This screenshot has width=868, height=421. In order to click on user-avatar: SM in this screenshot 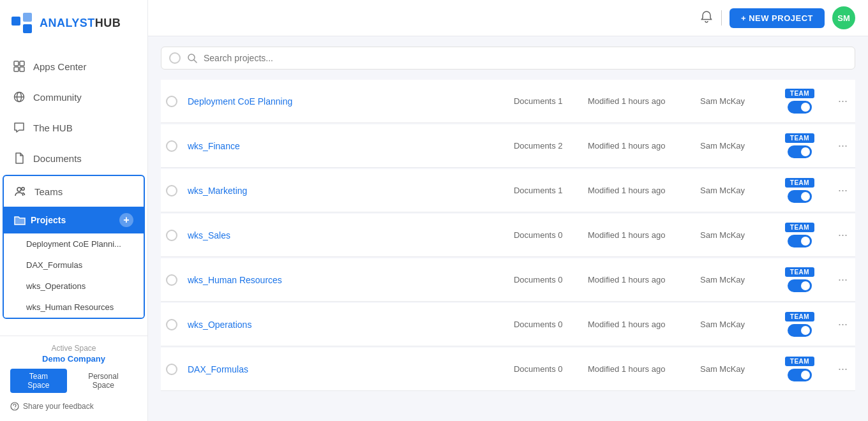, I will do `click(844, 18)`.